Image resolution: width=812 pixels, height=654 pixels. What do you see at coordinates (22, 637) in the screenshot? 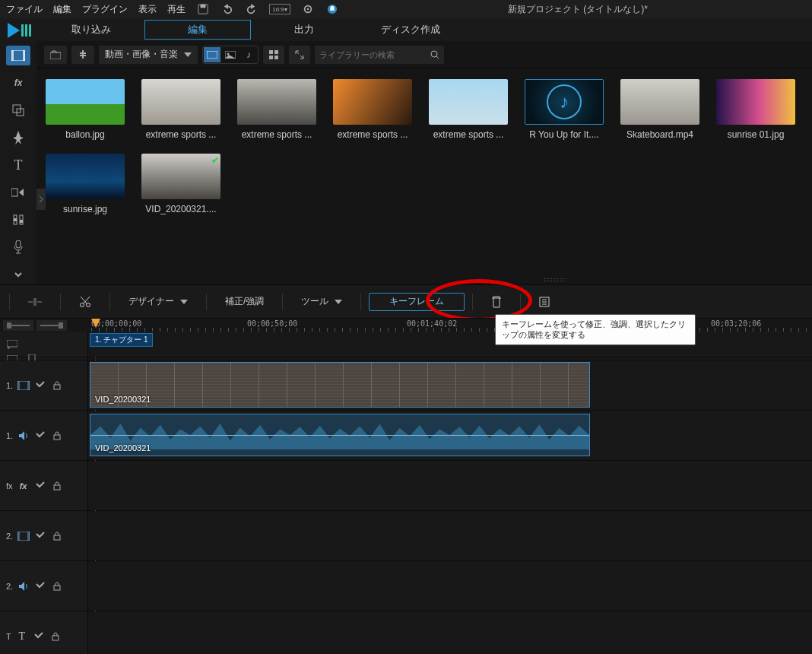
I see `track-type-icon: T` at bounding box center [22, 637].